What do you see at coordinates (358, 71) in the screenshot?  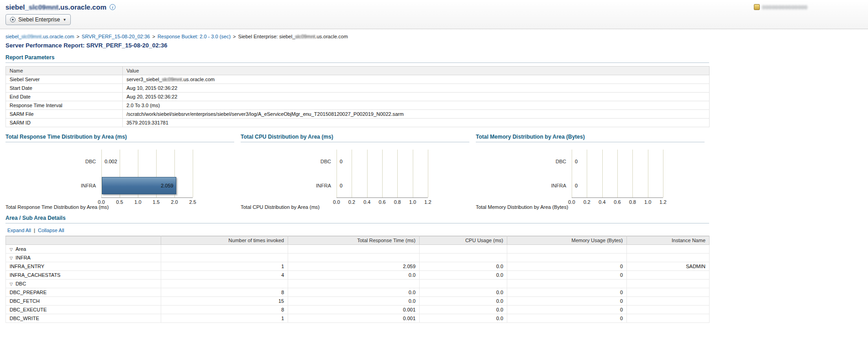 I see `table-header-row: Name Value` at bounding box center [358, 71].